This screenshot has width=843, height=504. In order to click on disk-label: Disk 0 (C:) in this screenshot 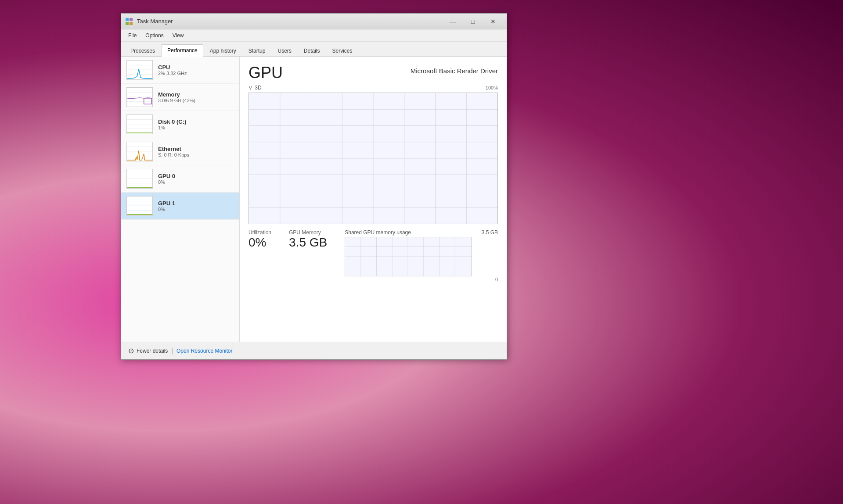, I will do `click(196, 122)`.